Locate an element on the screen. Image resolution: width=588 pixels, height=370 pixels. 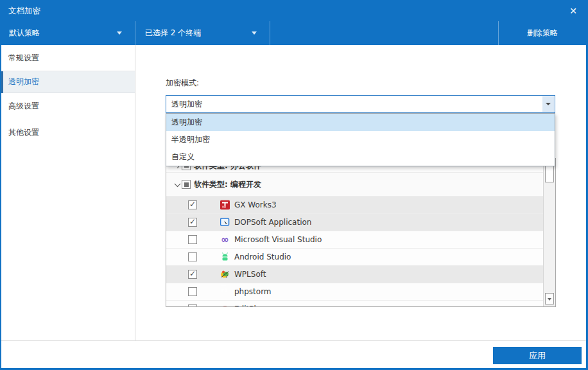
delete-policy-button: 删除策略 is located at coordinates (542, 33).